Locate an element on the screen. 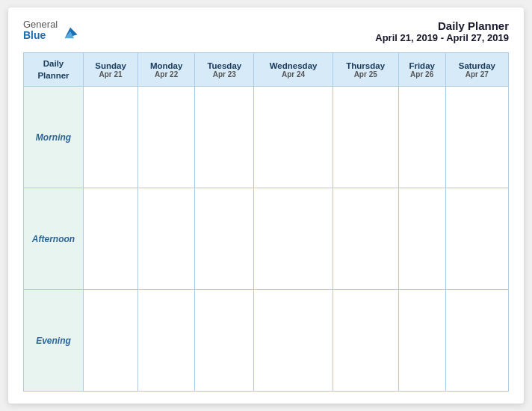 This screenshot has width=532, height=411. title-area: Daily Planner April 21, 2019 - April 27,… is located at coordinates (442, 31).